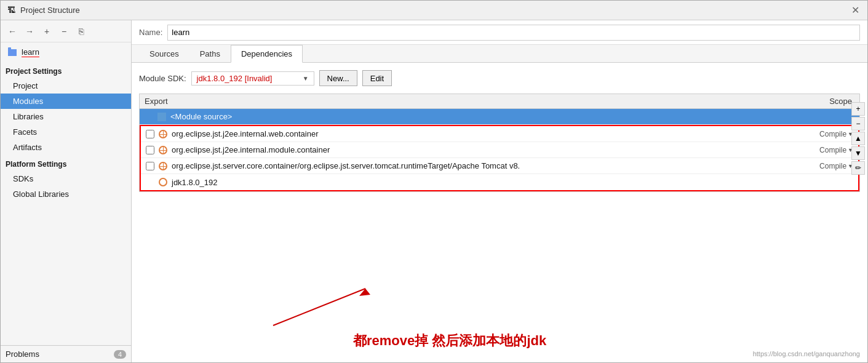  What do you see at coordinates (12, 53) in the screenshot?
I see `folder-icon` at bounding box center [12, 53].